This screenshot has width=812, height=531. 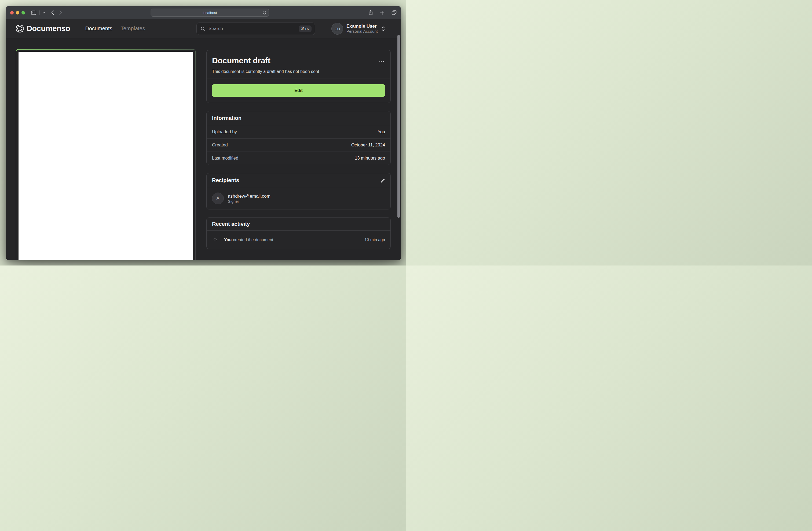 What do you see at coordinates (299, 132) in the screenshot?
I see `info-row-uploaded-by: Uploaded by You` at bounding box center [299, 132].